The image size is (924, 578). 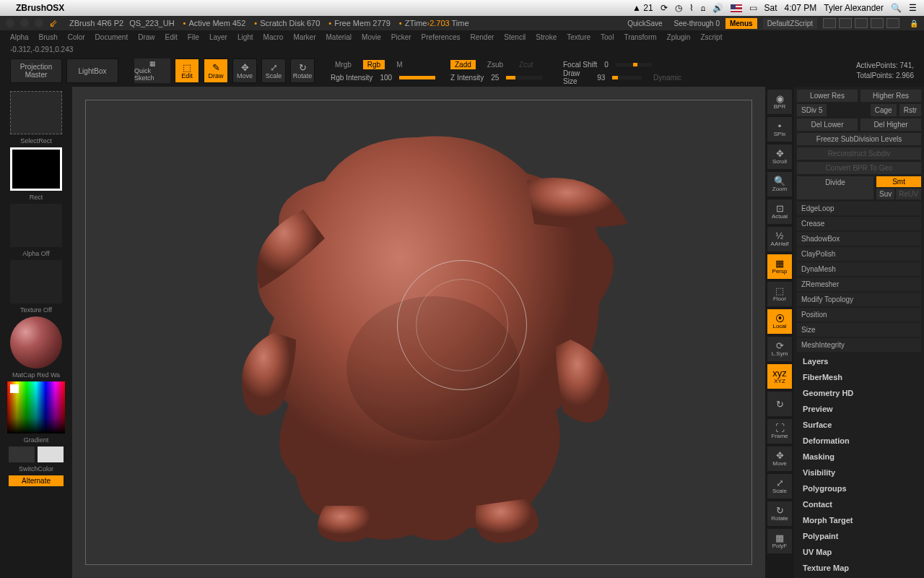 I want to click on panel-crease: Crease, so click(x=859, y=224).